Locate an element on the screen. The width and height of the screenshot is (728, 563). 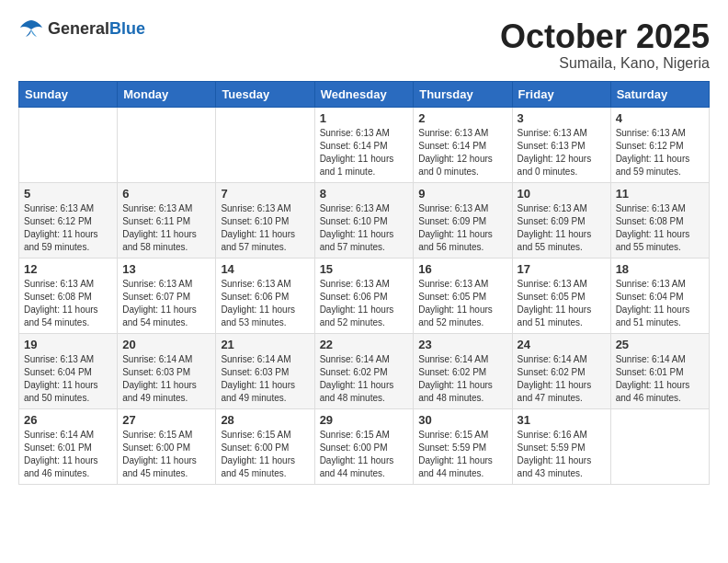
day-number: 18 is located at coordinates (660, 269).